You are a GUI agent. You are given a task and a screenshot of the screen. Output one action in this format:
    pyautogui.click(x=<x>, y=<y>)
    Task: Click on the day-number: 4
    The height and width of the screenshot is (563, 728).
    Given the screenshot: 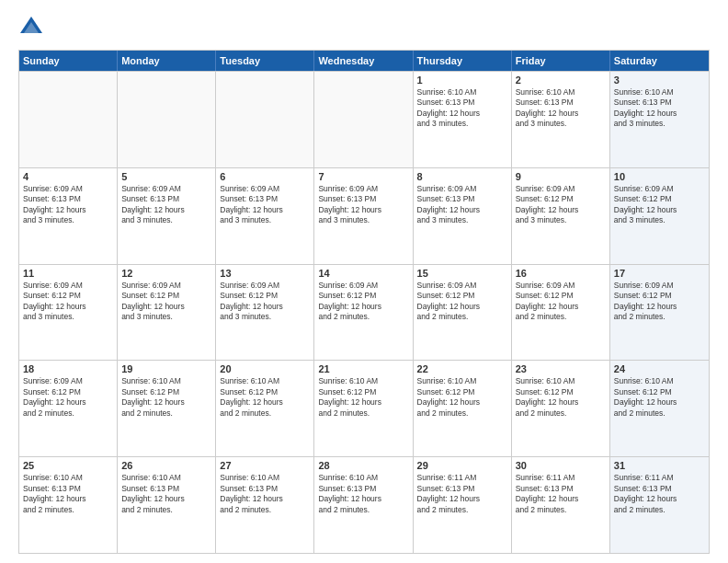 What is the action you would take?
    pyautogui.click(x=68, y=177)
    